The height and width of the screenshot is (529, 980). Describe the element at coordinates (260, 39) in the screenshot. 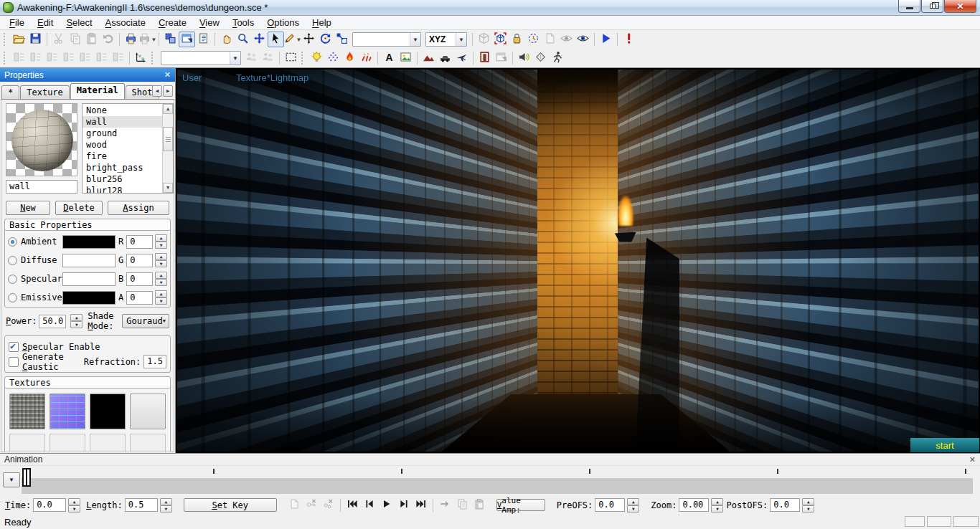

I see `orbit-view-button` at that location.